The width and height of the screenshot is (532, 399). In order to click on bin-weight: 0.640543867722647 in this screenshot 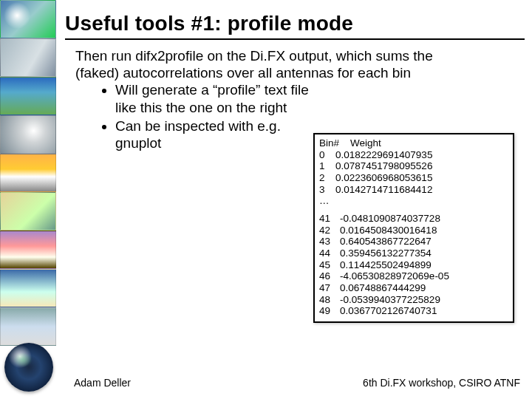, I will do `click(386, 242)`.